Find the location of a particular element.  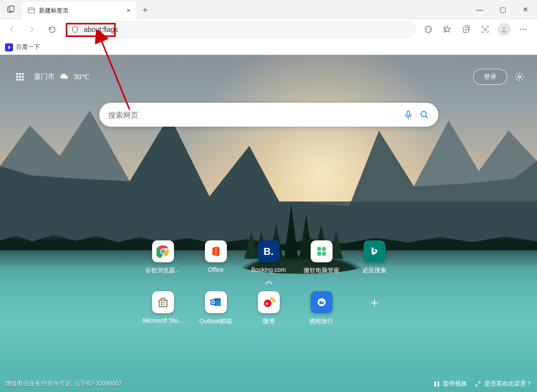

toolbar-right is located at coordinates (477, 29).